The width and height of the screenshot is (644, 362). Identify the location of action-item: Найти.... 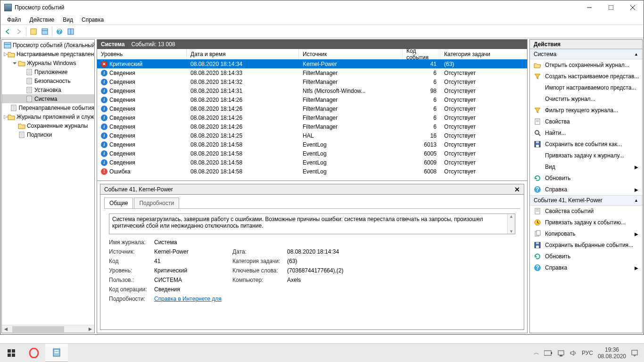
(586, 133).